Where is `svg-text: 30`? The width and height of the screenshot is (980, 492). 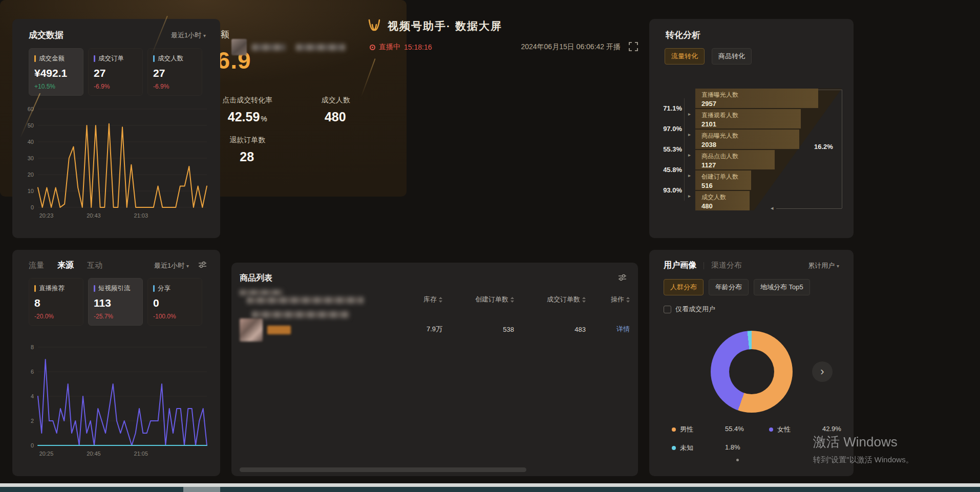
svg-text: 30 is located at coordinates (31, 158).